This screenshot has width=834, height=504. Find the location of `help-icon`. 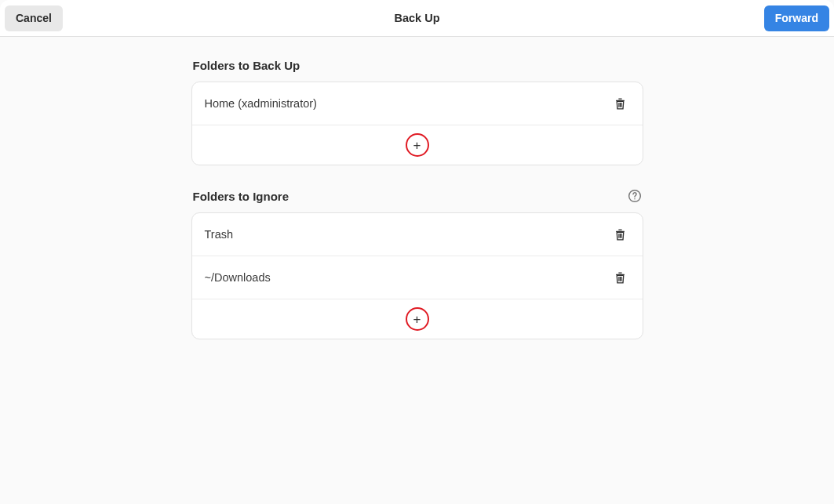

help-icon is located at coordinates (635, 196).